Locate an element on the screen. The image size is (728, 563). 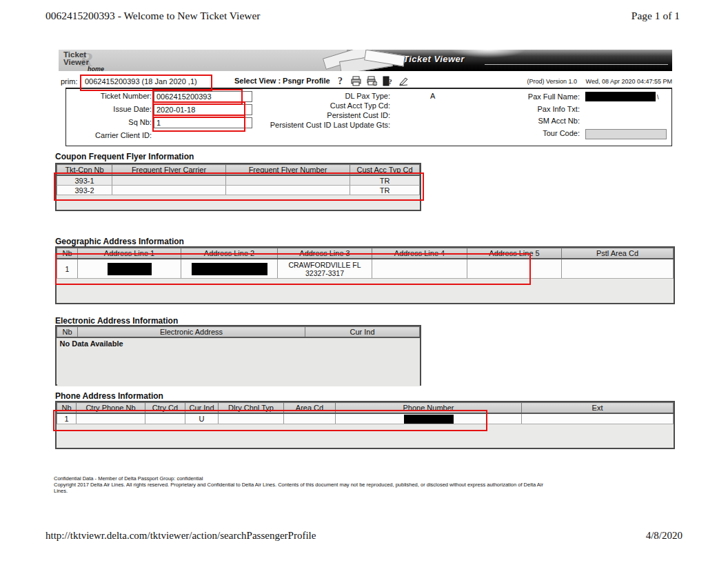
sign-icon is located at coordinates (404, 81).